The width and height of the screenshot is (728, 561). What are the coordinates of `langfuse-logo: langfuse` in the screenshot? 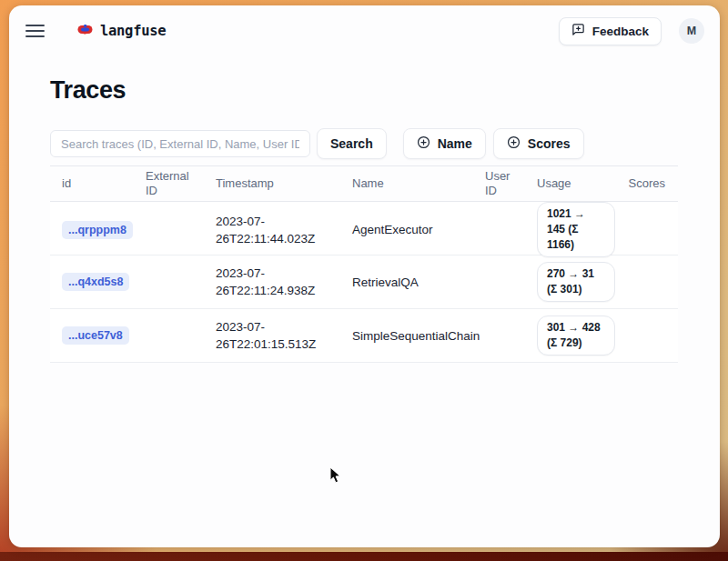 It's located at (122, 31).